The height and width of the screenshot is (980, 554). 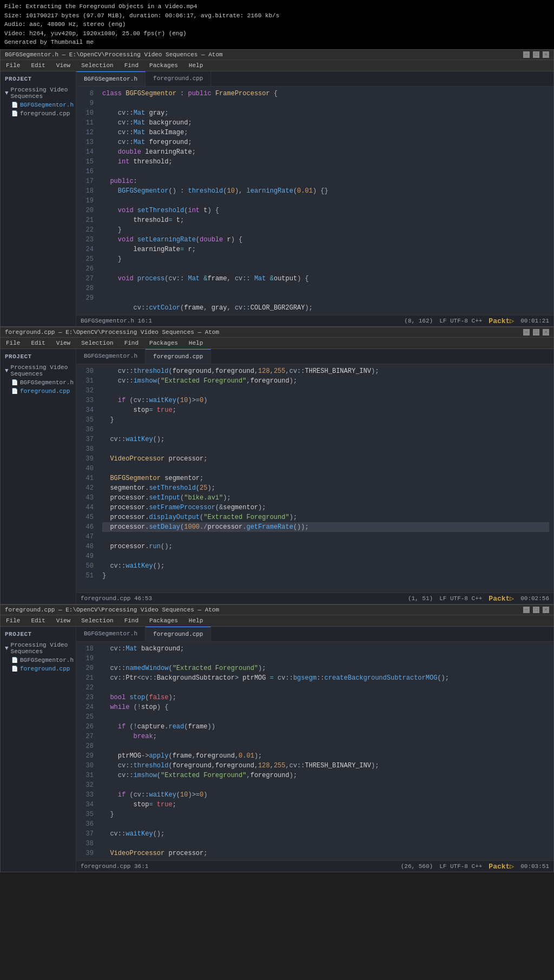 What do you see at coordinates (6, 371) in the screenshot?
I see `chevron-icon-2: ▼` at bounding box center [6, 371].